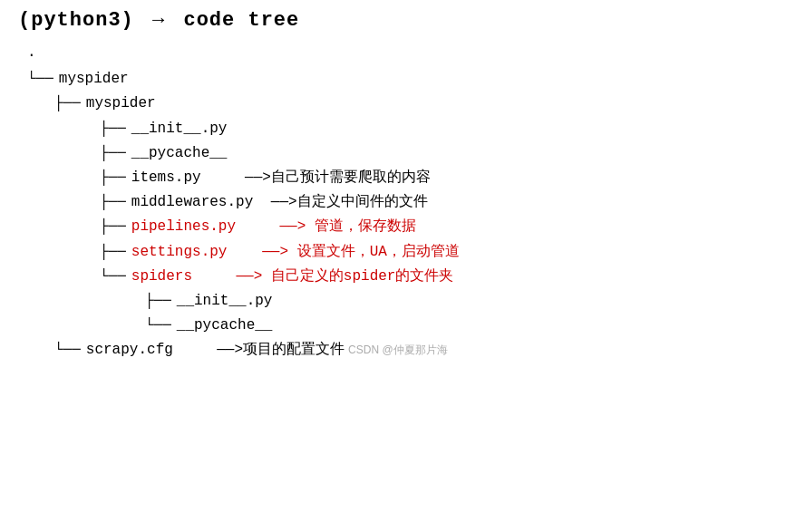  What do you see at coordinates (67, 103) in the screenshot?
I see `l1-branch-1: ├──` at bounding box center [67, 103].